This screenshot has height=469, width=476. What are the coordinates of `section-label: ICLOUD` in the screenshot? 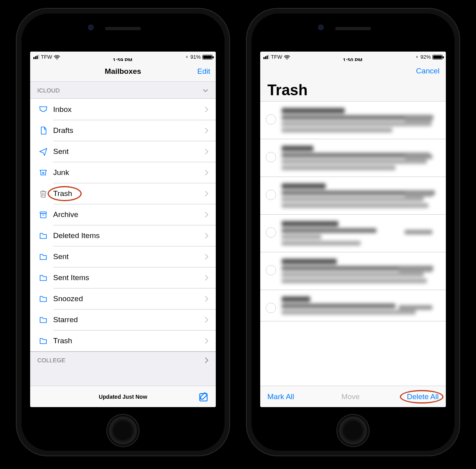 It's located at (48, 90).